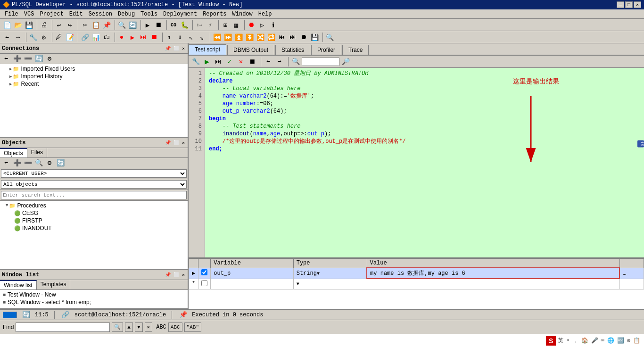 This screenshot has height=347, width=644. Describe the element at coordinates (304, 37) in the screenshot. I see `tb2-btn26: ⏺` at that location.